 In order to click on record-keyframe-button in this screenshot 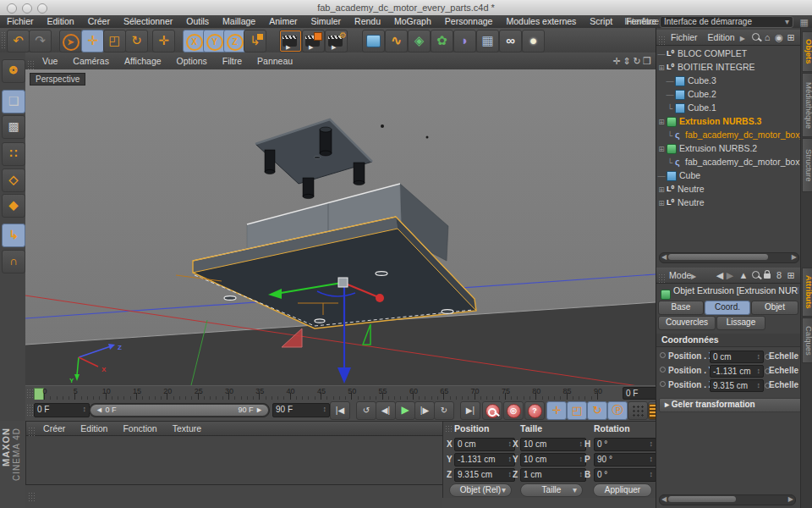, I will do `click(492, 411)`.